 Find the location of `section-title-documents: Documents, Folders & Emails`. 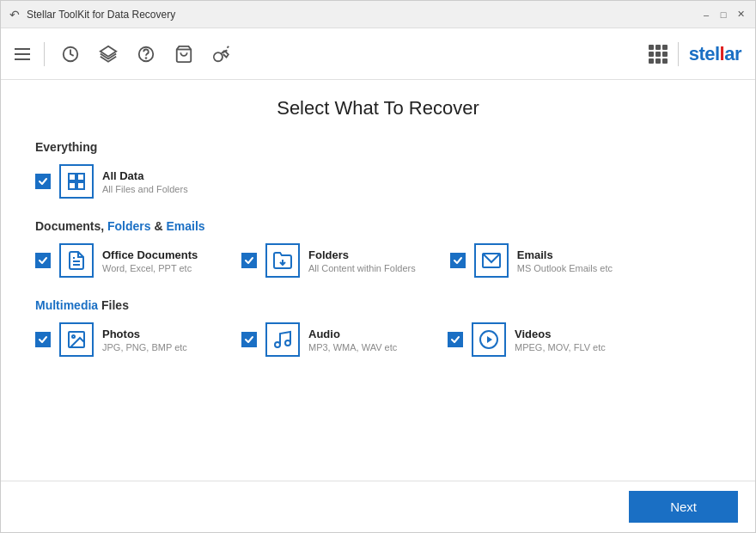

section-title-documents: Documents, Folders & Emails is located at coordinates (378, 226).